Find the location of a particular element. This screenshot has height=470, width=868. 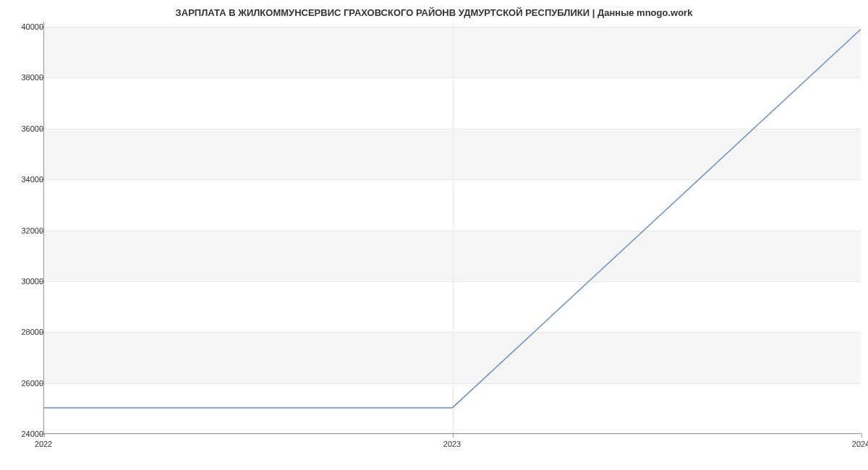

chart-title: ЗАРПЛАТА В ЖИЛКОММУНСЕРВИС ГРАХОВСКОГО Р… is located at coordinates (434, 11).